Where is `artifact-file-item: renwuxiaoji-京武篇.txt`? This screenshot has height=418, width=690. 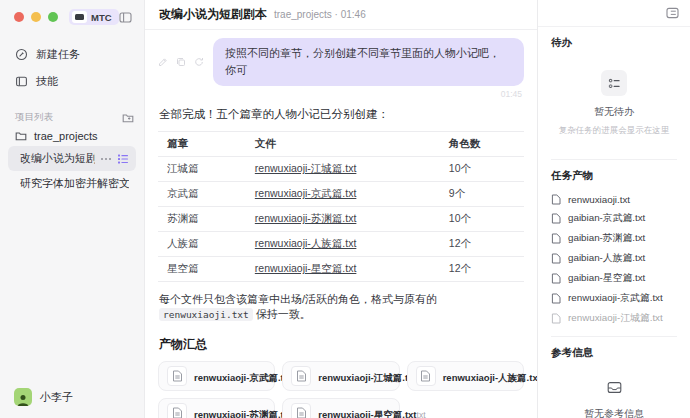
artifact-file-item: renwuxiaoji-京武篇.txt is located at coordinates (614, 298).